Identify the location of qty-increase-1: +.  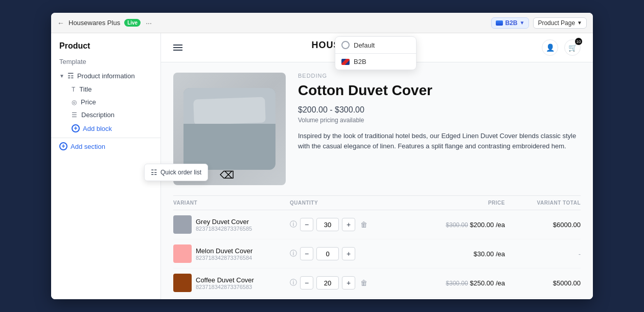
(349, 225).